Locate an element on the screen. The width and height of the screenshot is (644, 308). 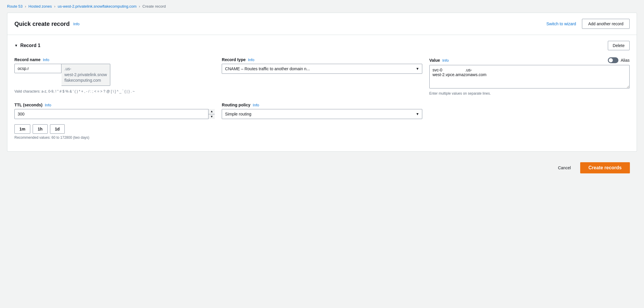
value-header: Value Info Alias is located at coordinates (529, 60).